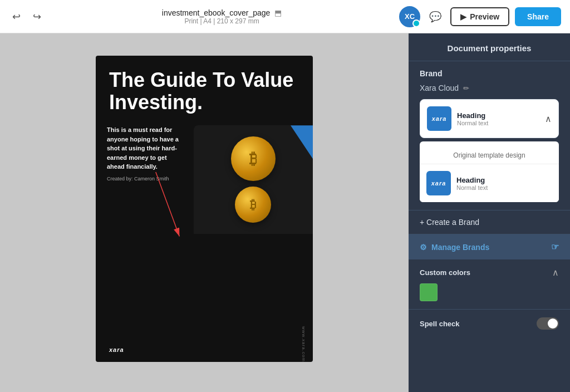  Describe the element at coordinates (445, 273) in the screenshot. I see `custom-colors-label: Custom colors` at that location.